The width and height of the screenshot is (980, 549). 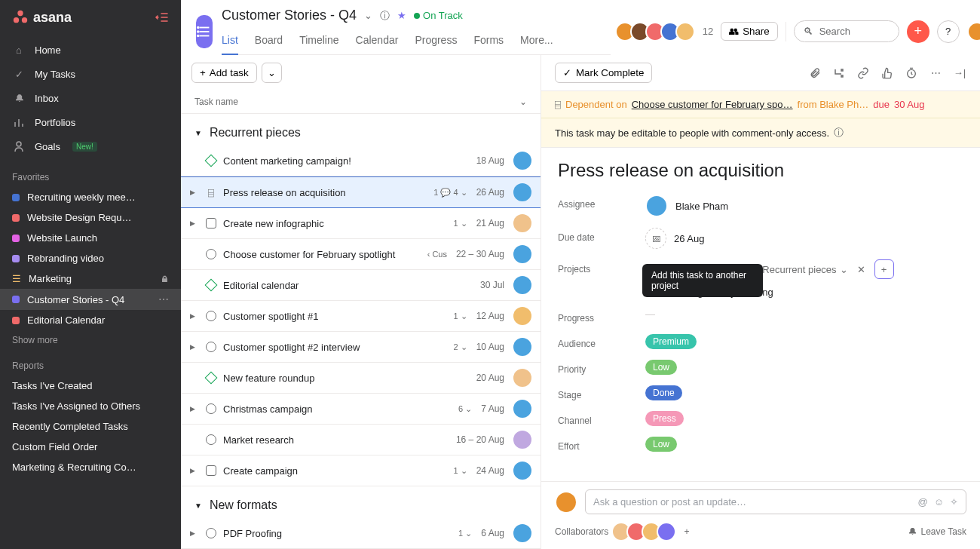 I want to click on dep-task-link: Choose customer for February spo…, so click(x=712, y=104).